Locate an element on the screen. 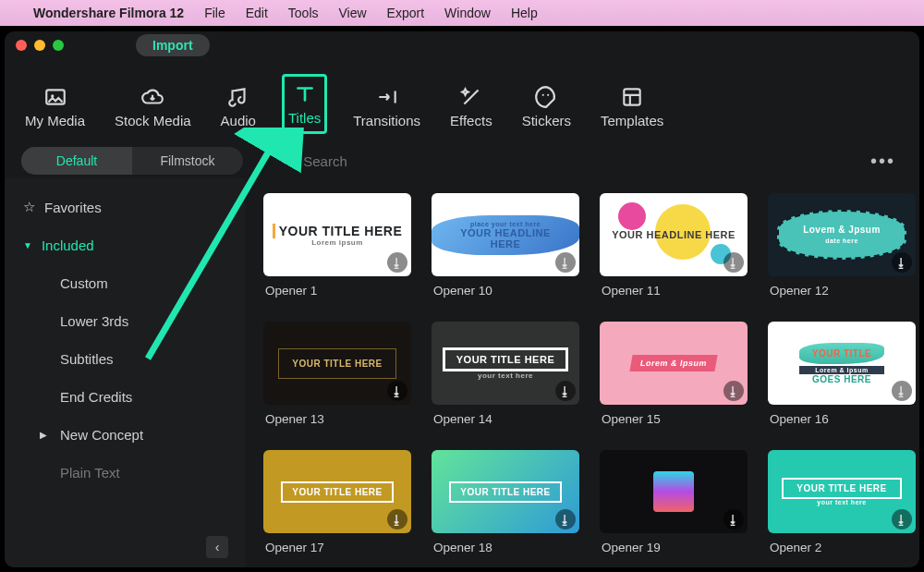 This screenshot has width=924, height=572. sidebar-included: ▼ Included is located at coordinates (125, 246).